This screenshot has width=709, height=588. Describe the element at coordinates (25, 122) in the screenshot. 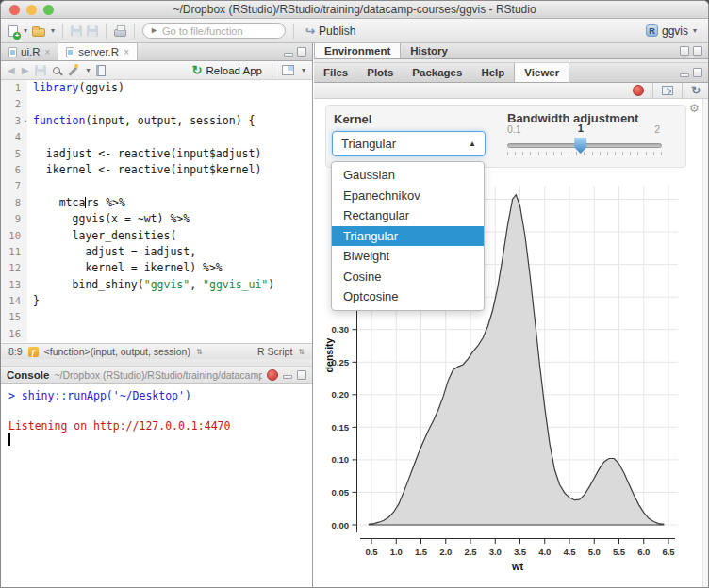

I see `fold-icon: ▾` at that location.